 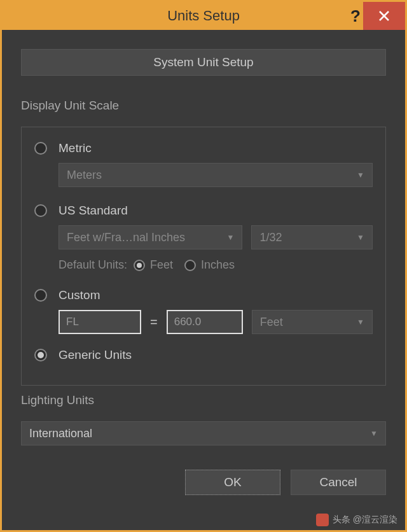 I want to click on close-button, so click(x=384, y=16).